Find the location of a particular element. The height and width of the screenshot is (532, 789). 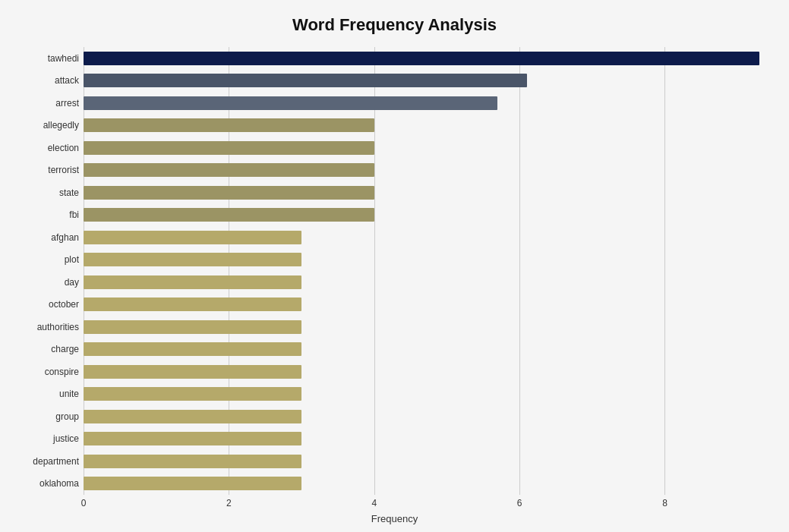

y-label-fbi: fbi is located at coordinates (76, 216).